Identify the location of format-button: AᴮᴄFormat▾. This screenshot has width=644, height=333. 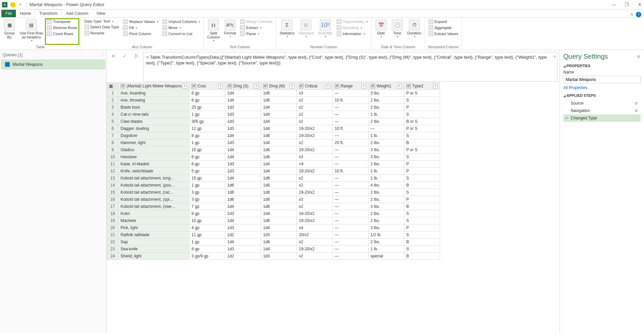
(230, 32).